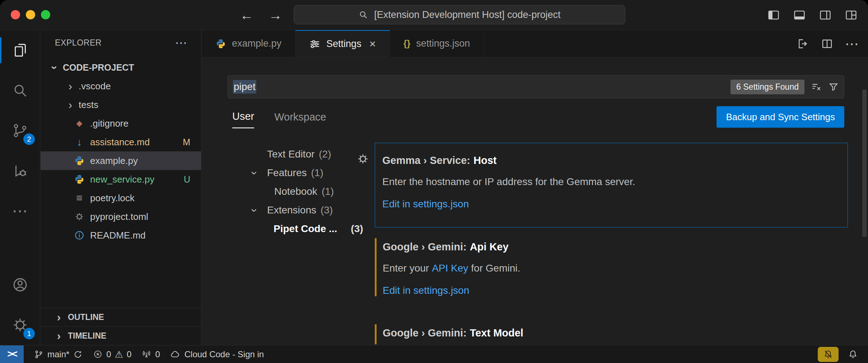 This screenshot has width=868, height=363. Describe the element at coordinates (363, 159) in the screenshot. I see `setting-actions-gear-icon` at that location.